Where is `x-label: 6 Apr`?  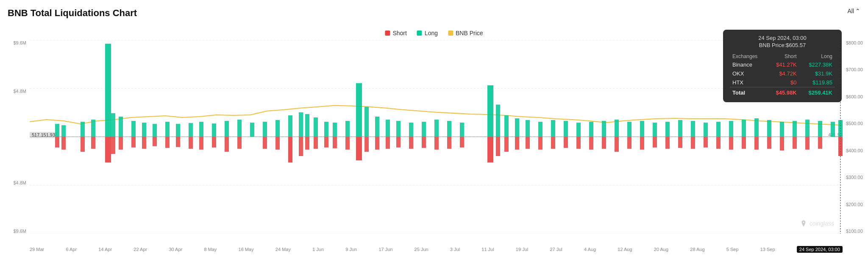 x-label: 6 Apr is located at coordinates (71, 249).